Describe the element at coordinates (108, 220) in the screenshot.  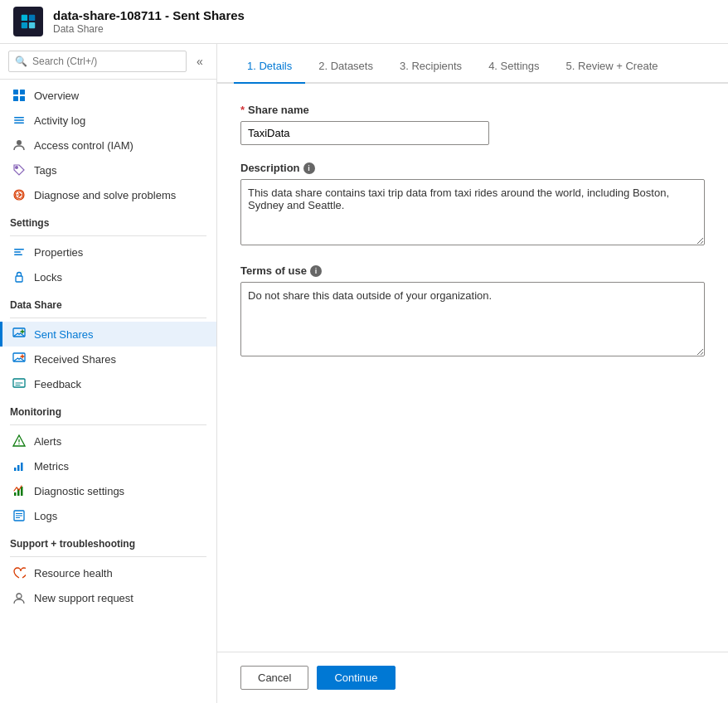
I see `section-header-settings: Settings` at that location.